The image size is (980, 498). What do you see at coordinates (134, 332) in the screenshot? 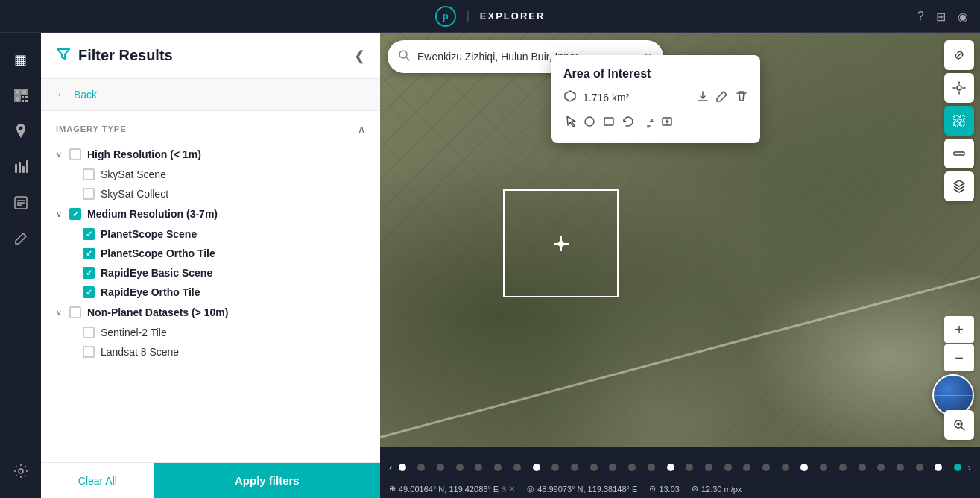
I see `sentinel2-label: Sentinel-2 Tile` at bounding box center [134, 332].